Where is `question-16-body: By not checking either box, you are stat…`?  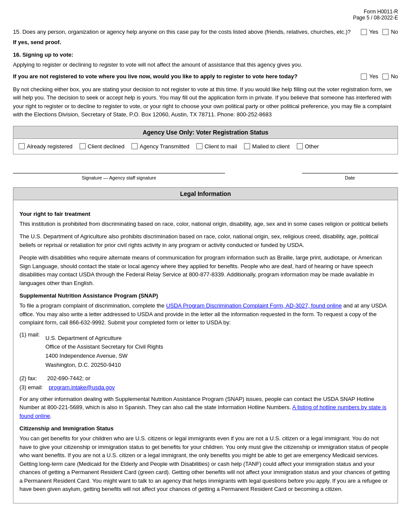 question-16-body: By not checking either box, you are stat… is located at coordinates (206, 102).